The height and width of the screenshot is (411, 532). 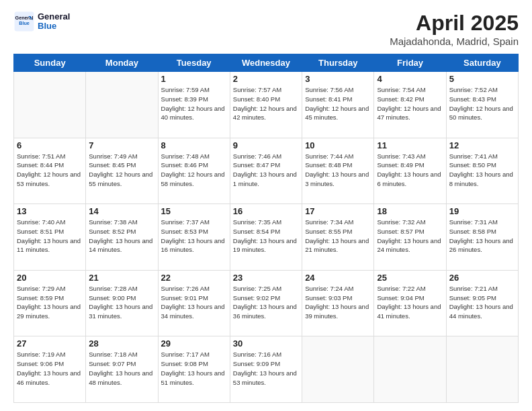 I want to click on calendar-cell: 12Sunrise: 7:41 AM Sunset: 8:50 PM Dayli…, so click(x=482, y=171).